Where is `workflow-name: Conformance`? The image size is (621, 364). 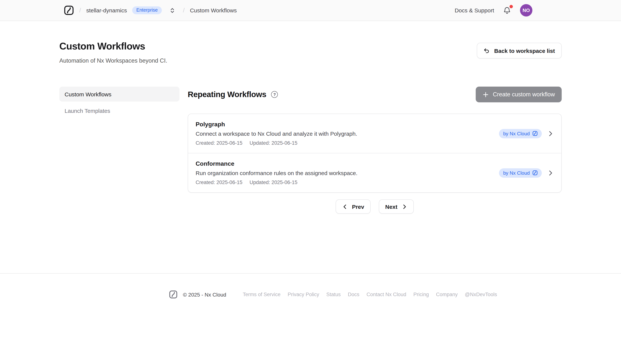
workflow-name: Conformance is located at coordinates (276, 164).